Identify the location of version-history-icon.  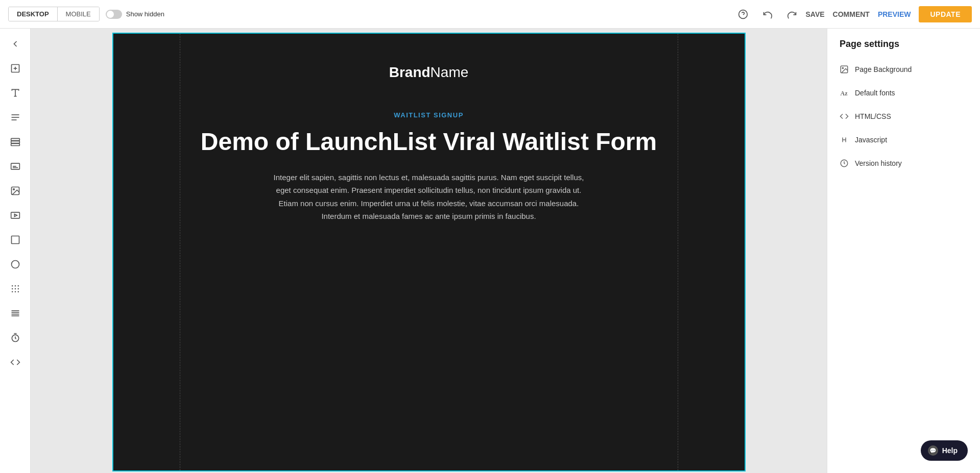
(844, 163).